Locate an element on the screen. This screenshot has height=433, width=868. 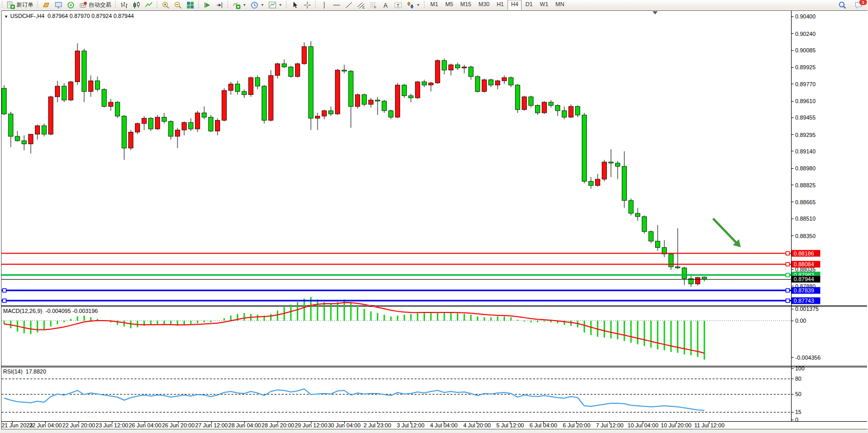
equidistant-channel-button: E is located at coordinates (361, 5).